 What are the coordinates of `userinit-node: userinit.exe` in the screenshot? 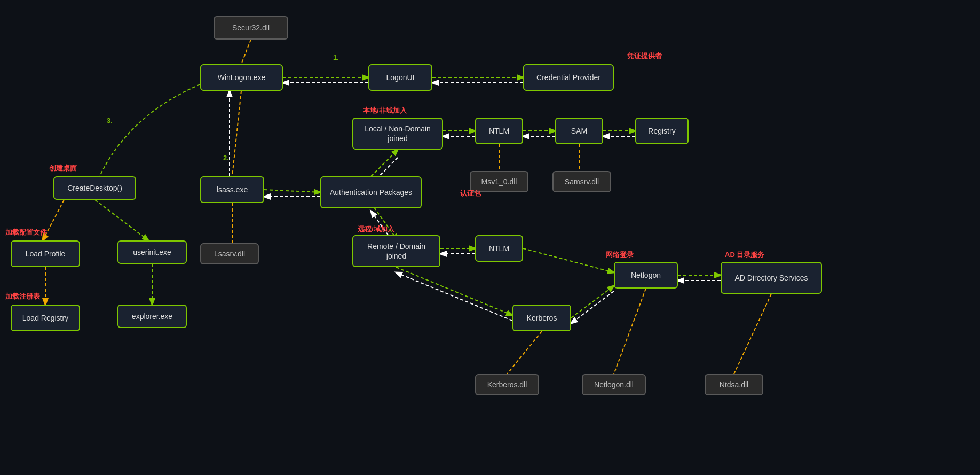 It's located at (152, 252).